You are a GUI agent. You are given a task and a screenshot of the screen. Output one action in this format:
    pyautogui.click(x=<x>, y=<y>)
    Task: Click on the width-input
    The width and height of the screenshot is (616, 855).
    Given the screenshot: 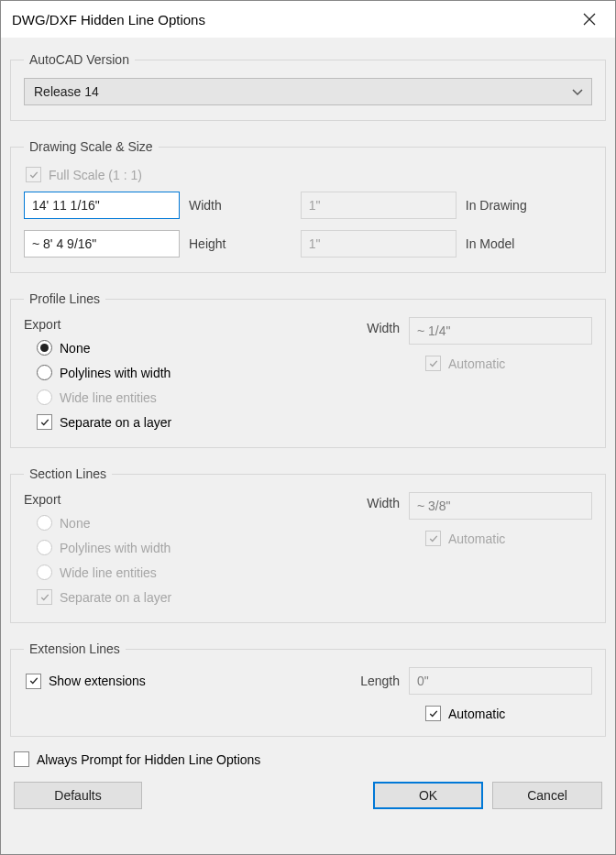 What is the action you would take?
    pyautogui.click(x=102, y=205)
    